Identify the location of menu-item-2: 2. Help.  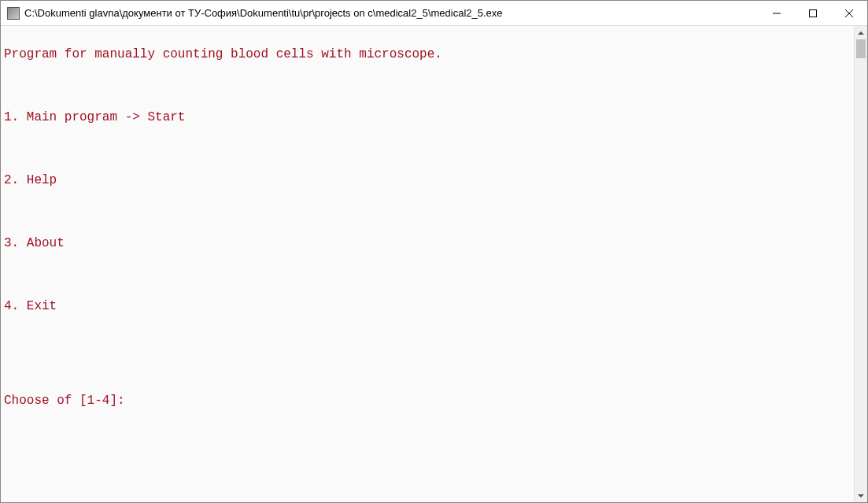
(427, 180).